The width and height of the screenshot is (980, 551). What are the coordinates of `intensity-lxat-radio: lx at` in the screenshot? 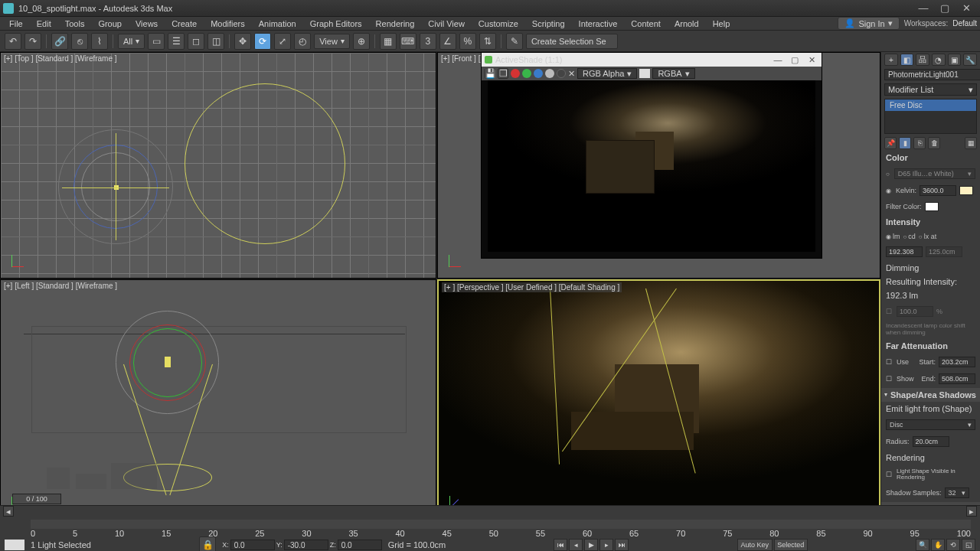 It's located at (928, 236).